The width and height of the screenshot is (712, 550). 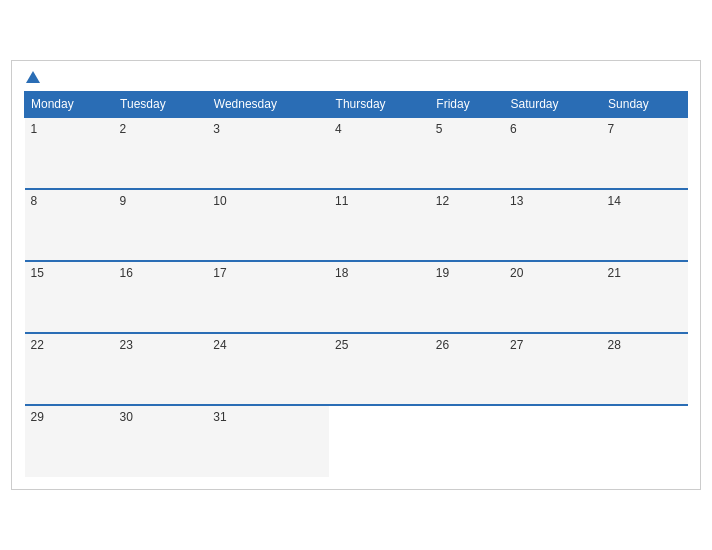 I want to click on calendar-day-cell: 2, so click(x=161, y=153).